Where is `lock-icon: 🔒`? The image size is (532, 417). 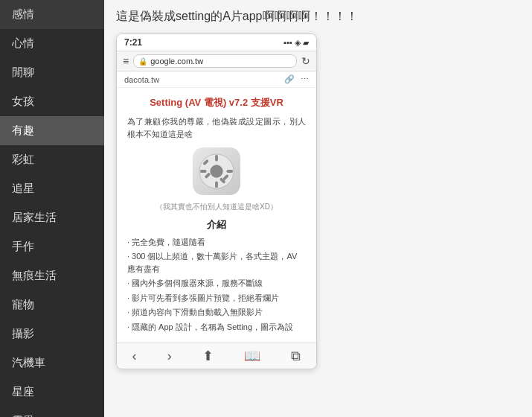 lock-icon: 🔒 is located at coordinates (143, 61).